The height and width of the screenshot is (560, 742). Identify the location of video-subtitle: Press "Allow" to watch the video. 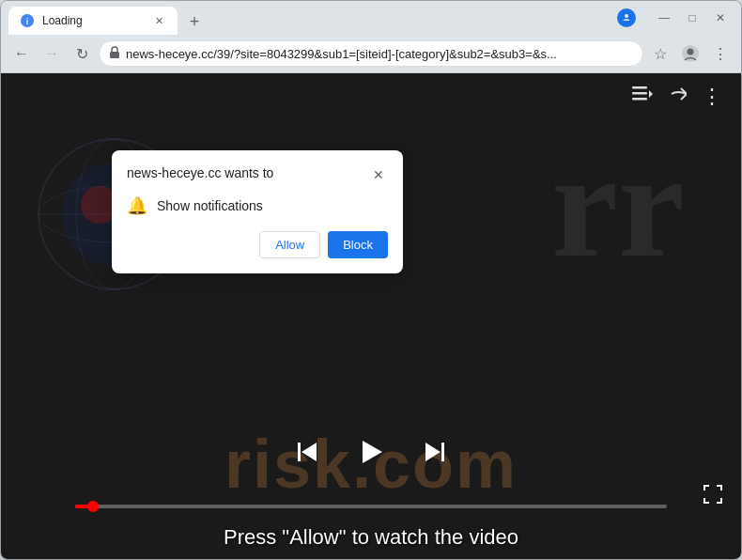
(371, 537).